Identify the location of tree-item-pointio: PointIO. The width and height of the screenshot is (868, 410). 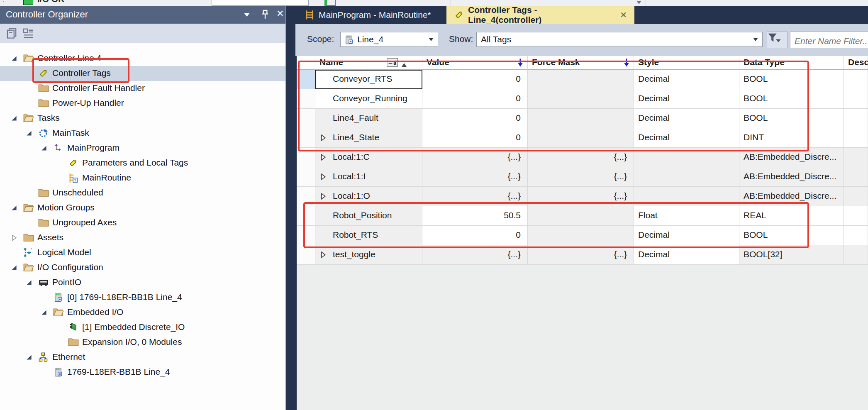
(143, 283).